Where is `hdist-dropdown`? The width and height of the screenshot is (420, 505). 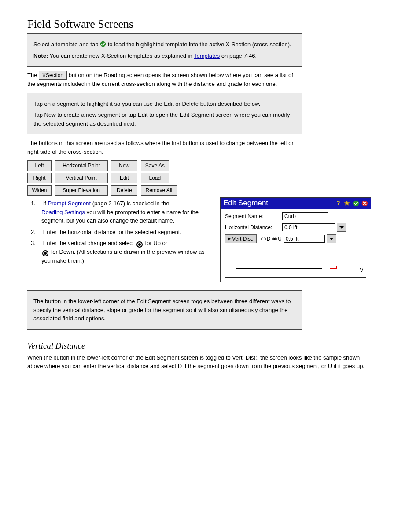
hdist-dropdown is located at coordinates (342, 227).